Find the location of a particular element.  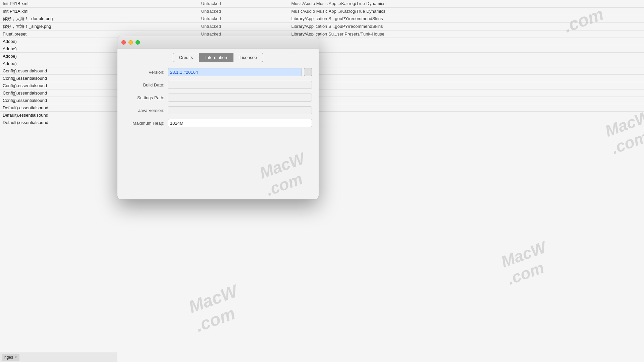

max-heap-value-wrap: 1024M is located at coordinates (240, 123).